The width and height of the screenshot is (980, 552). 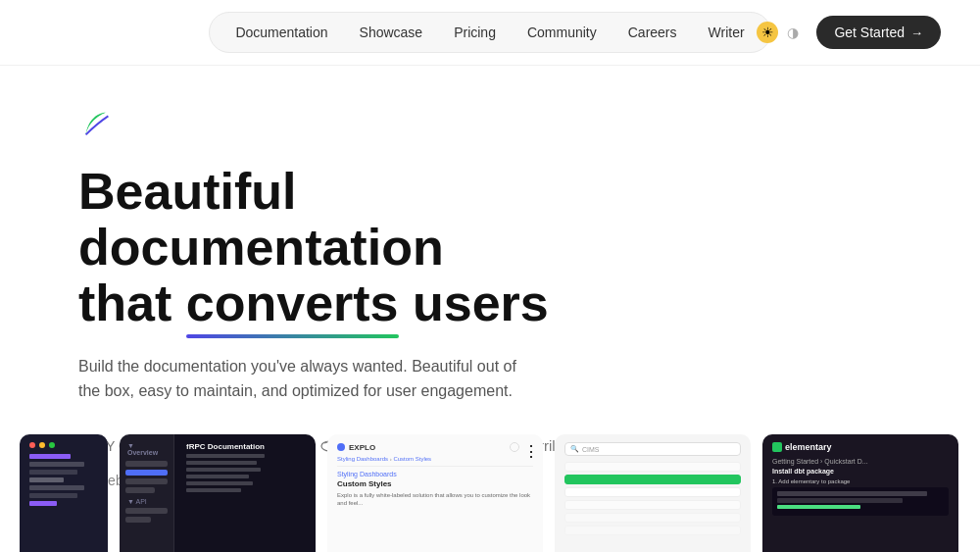 I want to click on nav-writer: Writer, so click(x=727, y=32).